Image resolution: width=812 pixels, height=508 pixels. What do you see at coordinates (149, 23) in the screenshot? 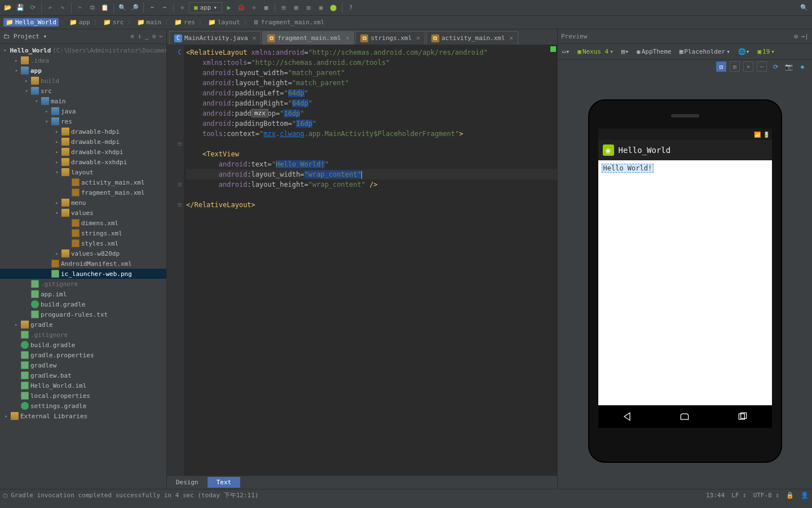
I see `crumb-main: 📁 main` at bounding box center [149, 23].